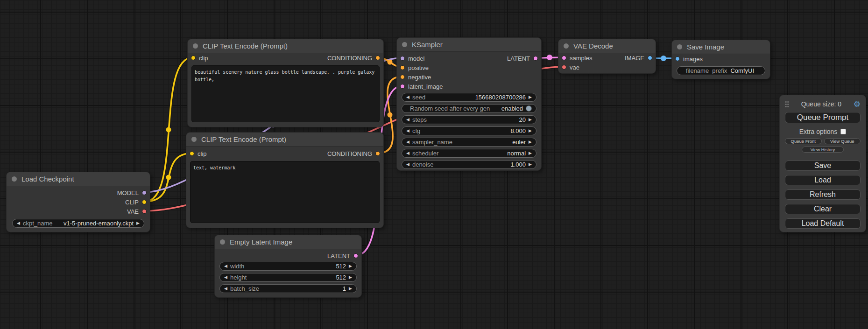 This screenshot has height=329, width=868. I want to click on widget-label: ckpt_name, so click(38, 223).